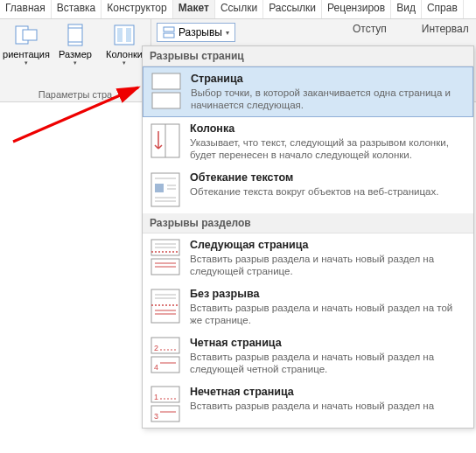 This screenshot has width=476, height=453. What do you see at coordinates (328, 99) in the screenshot?
I see `item-desc: Выбор точки, в которой заканчивается одн…` at bounding box center [328, 99].